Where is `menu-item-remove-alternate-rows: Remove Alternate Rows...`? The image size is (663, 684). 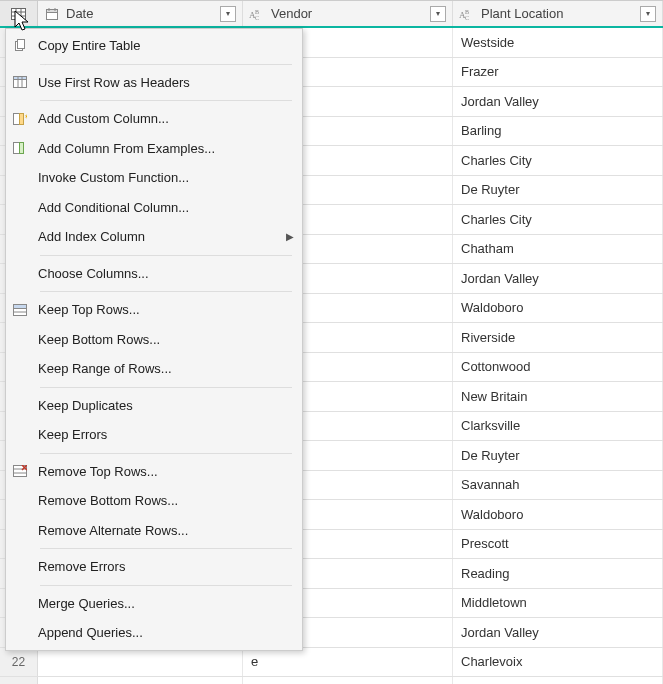 menu-item-remove-alternate-rows: Remove Alternate Rows... is located at coordinates (154, 531).